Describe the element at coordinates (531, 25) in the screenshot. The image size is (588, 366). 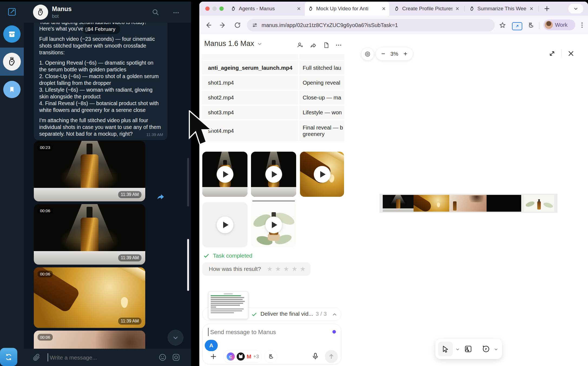
I see `extensions-icon` at that location.